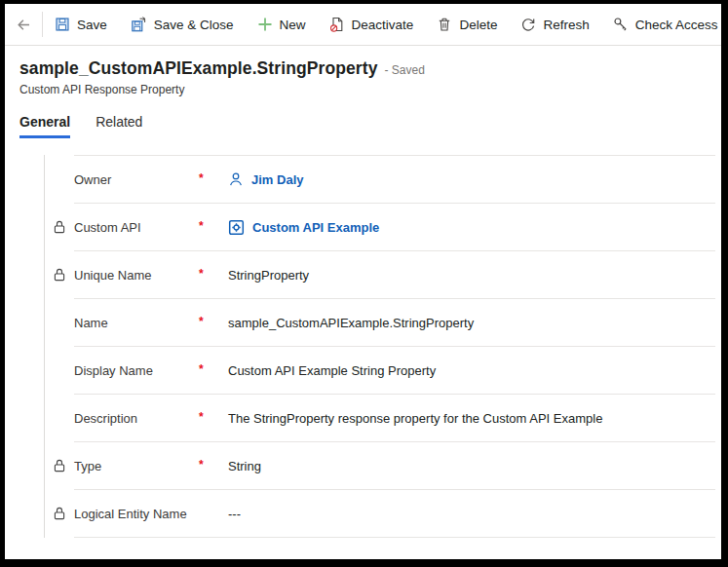 Image resolution: width=728 pixels, height=567 pixels. What do you see at coordinates (372, 24) in the screenshot?
I see `deactivate-button: Deactivate` at bounding box center [372, 24].